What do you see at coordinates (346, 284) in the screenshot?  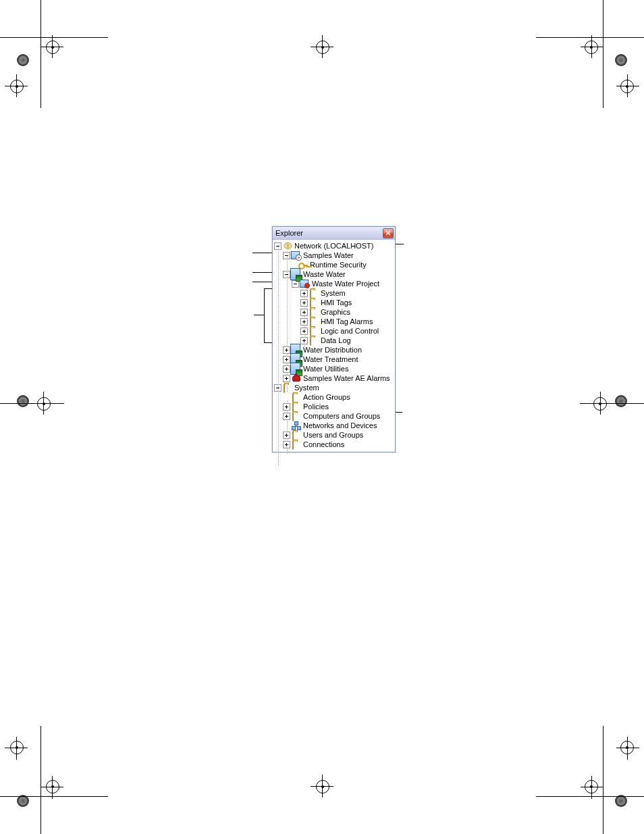 I see `tree-item-label: Waste Water Project` at bounding box center [346, 284].